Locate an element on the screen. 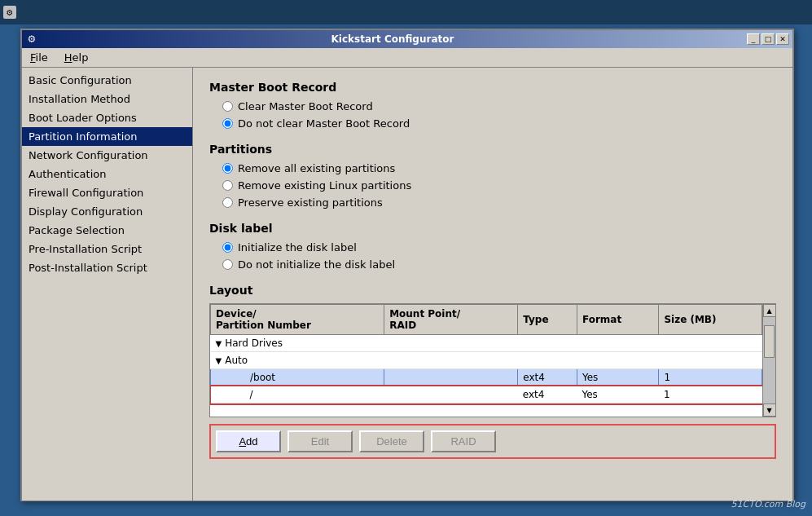 Image resolution: width=812 pixels, height=516 pixels. watermark: 51CTO.com Blog is located at coordinates (769, 504).